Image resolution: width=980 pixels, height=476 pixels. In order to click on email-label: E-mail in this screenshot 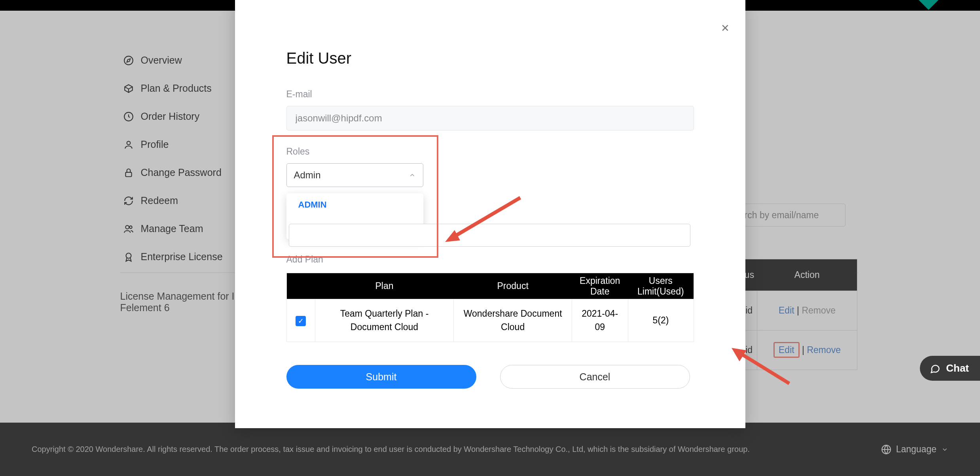, I will do `click(490, 94)`.